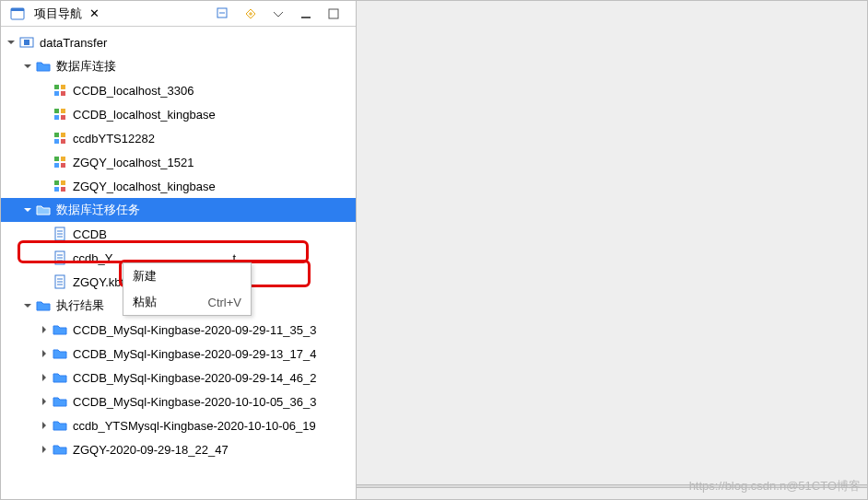  What do you see at coordinates (87, 66) in the screenshot?
I see `node-label: 数据库连接` at bounding box center [87, 66].